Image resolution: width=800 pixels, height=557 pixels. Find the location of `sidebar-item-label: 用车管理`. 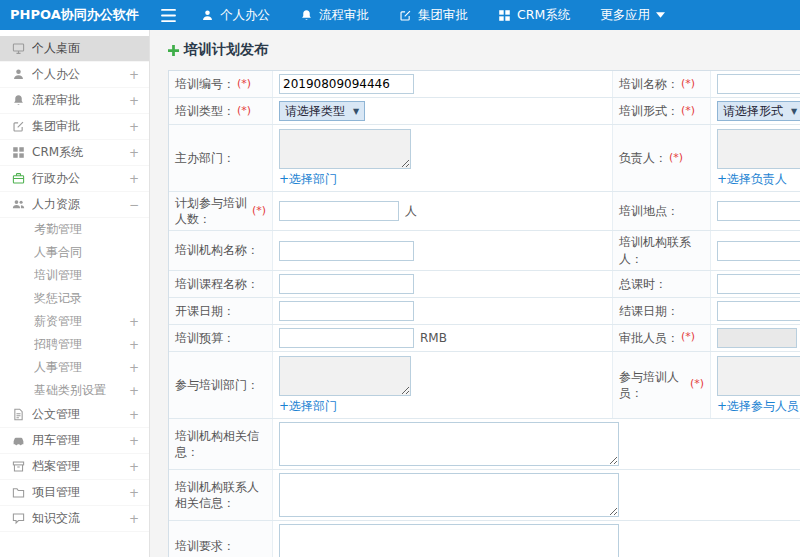

sidebar-item-label: 用车管理 is located at coordinates (80, 440).